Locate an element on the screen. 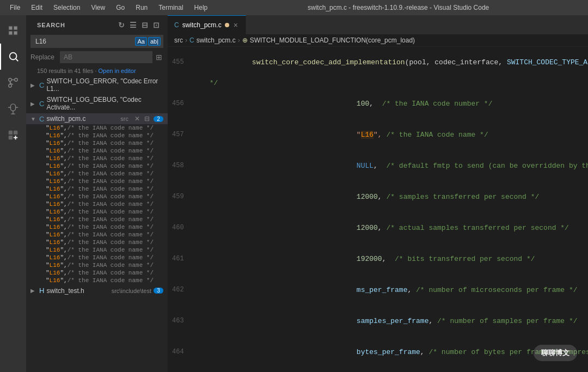 The width and height of the screenshot is (588, 372). result-file-group-switch-log-debug: ▶ C SWITCH_LOG_DEBUG, "Codec Activate... is located at coordinates (97, 103).